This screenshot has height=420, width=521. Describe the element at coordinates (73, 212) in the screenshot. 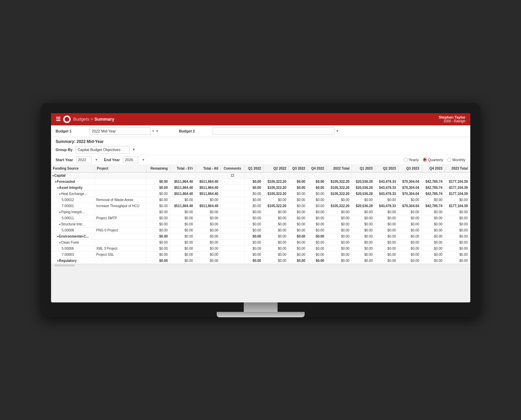

I see `table-cell: ▾Piping Integrit...` at that location.